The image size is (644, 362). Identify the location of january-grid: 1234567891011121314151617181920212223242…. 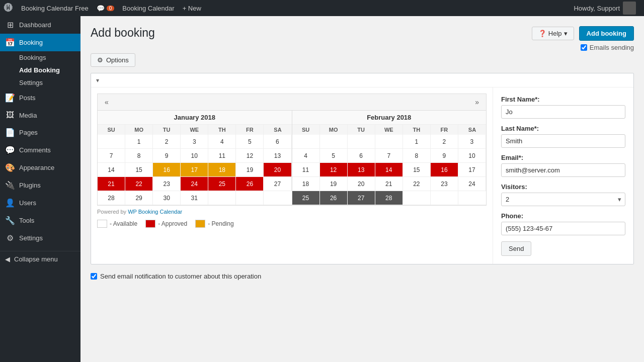
(195, 170).